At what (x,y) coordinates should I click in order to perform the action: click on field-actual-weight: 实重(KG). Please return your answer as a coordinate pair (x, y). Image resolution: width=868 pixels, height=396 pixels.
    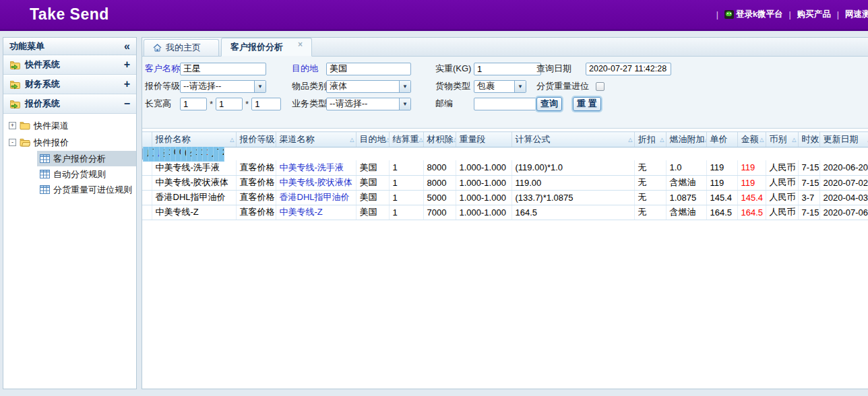
    Looking at the image, I should click on (488, 69).